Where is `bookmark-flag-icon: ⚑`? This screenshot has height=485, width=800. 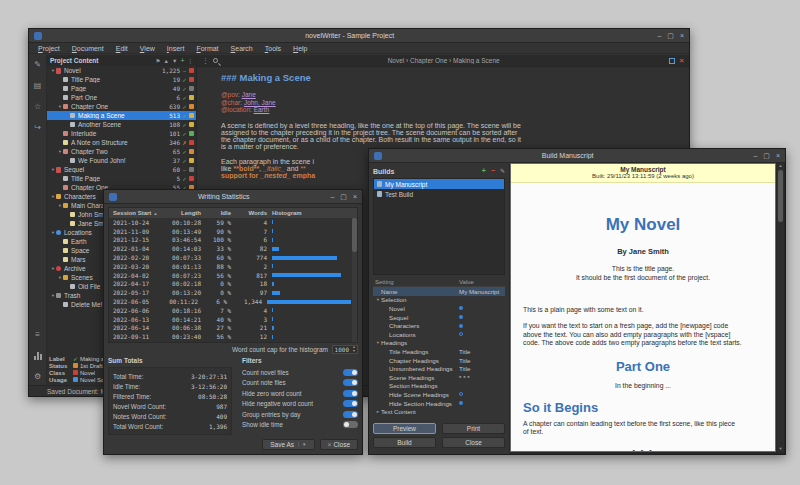
bookmark-flag-icon: ⚑ is located at coordinates (158, 61).